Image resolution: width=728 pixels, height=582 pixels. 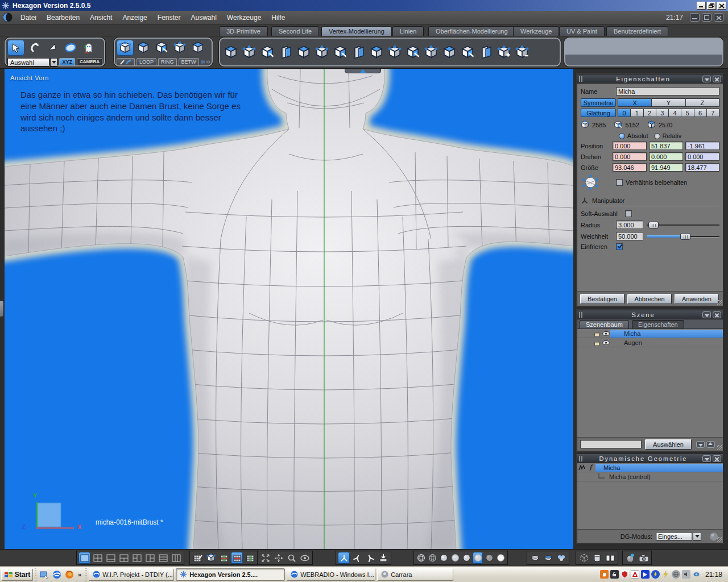 I want to click on panel-menu-icon, so click(x=706, y=315).